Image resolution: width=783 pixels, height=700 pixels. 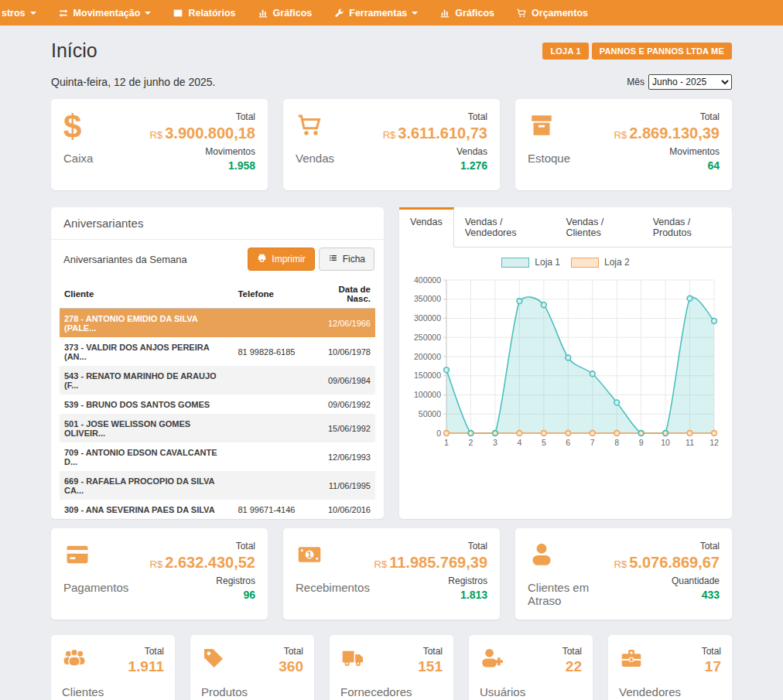 What do you see at coordinates (427, 280) in the screenshot?
I see `svg-text: 400000` at bounding box center [427, 280].